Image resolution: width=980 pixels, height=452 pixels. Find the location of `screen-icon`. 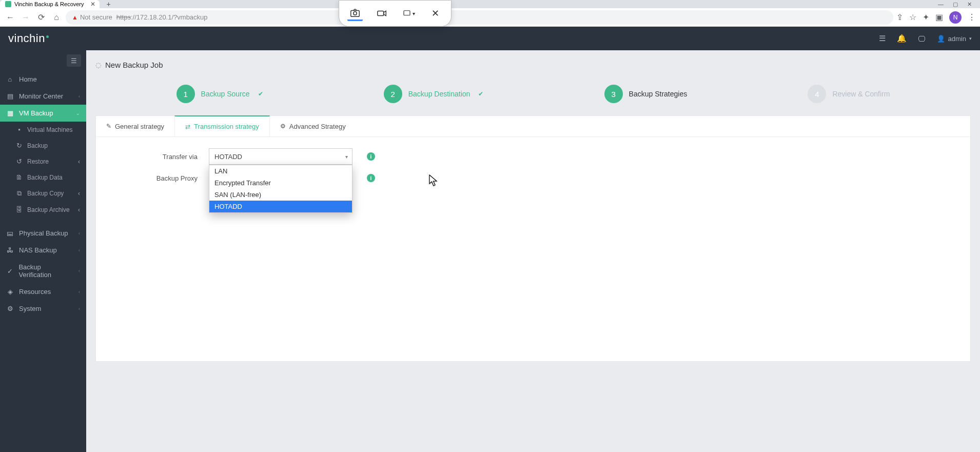

screen-icon is located at coordinates (407, 13).